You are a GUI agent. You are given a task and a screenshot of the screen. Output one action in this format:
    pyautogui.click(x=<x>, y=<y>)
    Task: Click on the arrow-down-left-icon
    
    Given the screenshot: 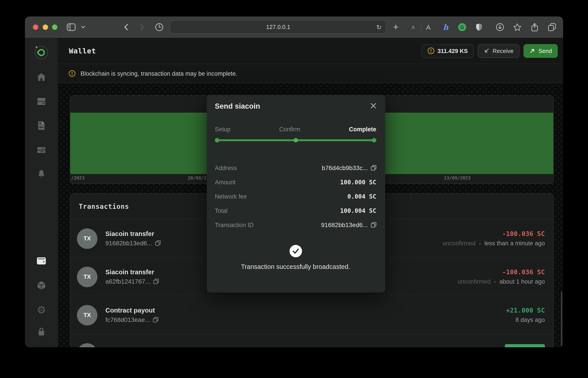 What is the action you would take?
    pyautogui.click(x=486, y=51)
    